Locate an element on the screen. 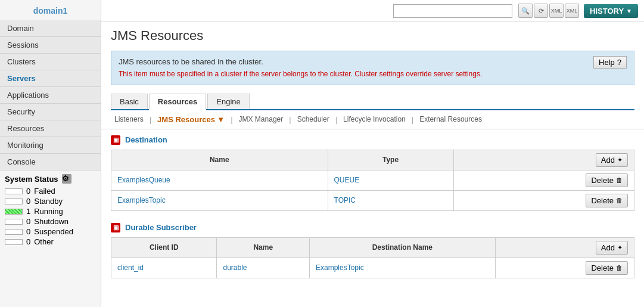 This screenshot has width=644, height=307. tabs: Basic Resources Engine is located at coordinates (373, 102).